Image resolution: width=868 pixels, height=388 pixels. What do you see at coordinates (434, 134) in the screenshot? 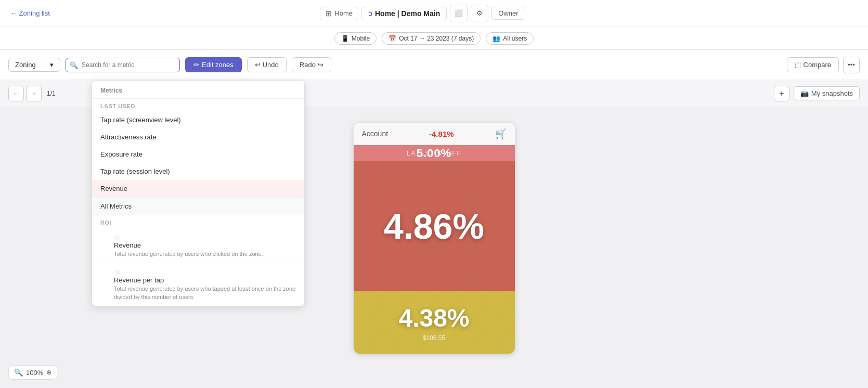
I see `phone-header: Account -4.81% 🛒` at bounding box center [434, 134].